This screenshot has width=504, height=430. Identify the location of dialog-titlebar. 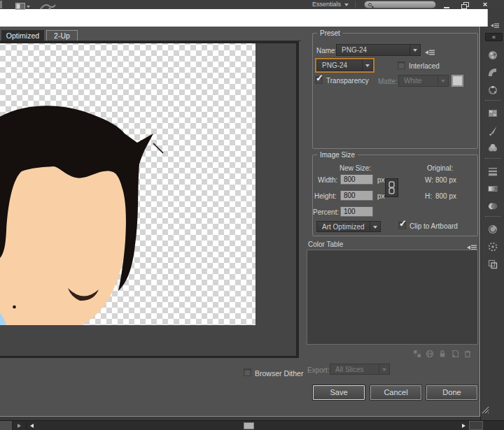
(244, 18).